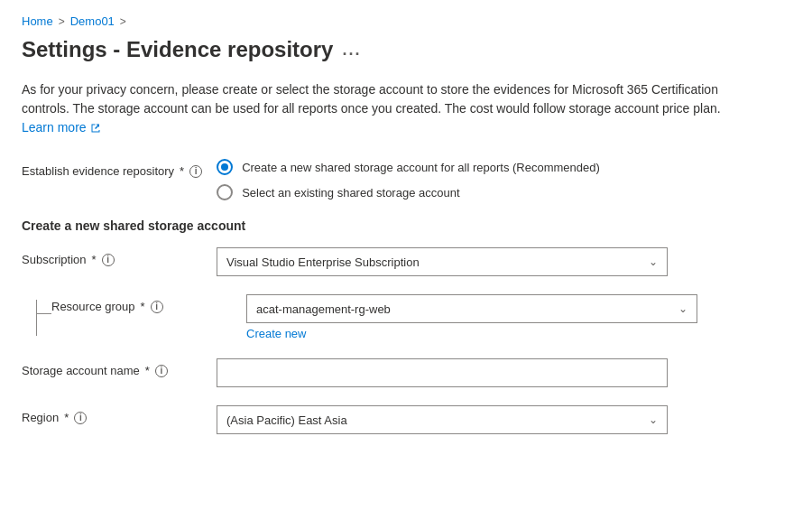 The width and height of the screenshot is (812, 520). What do you see at coordinates (683, 309) in the screenshot?
I see `resource-group-dropdown-arrow: ⌄` at bounding box center [683, 309].